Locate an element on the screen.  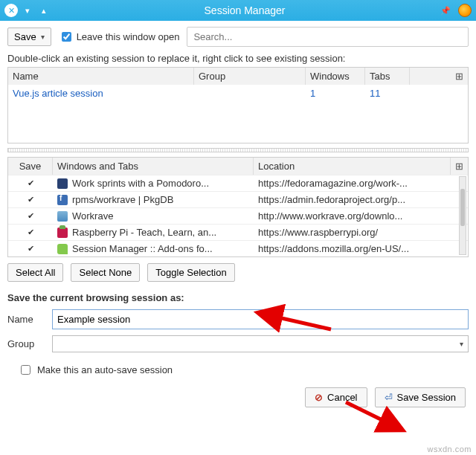
tab-url: https://admin.fedoraproject.org/p... is located at coordinates (332, 199).